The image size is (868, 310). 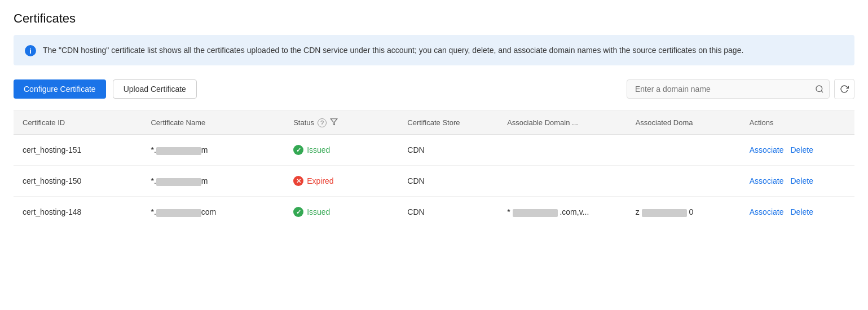 I want to click on col-header-assoc-domain: Associable Domain ..., so click(x=562, y=123).